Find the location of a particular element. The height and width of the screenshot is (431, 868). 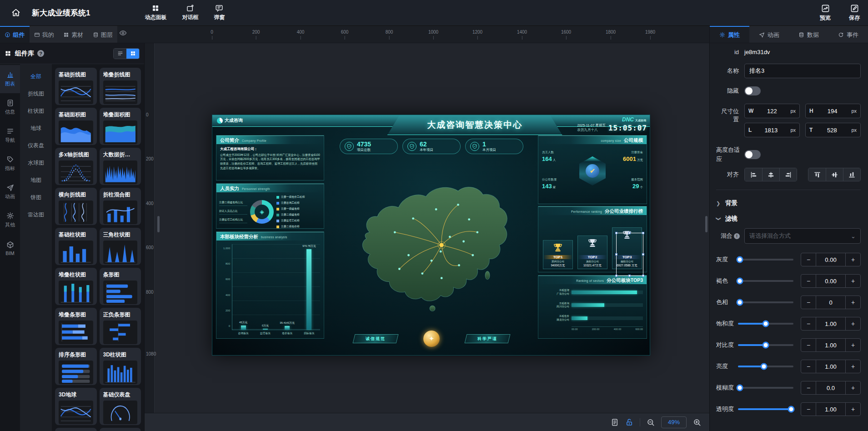

library-group-item: 其他 is located at coordinates (10, 220).